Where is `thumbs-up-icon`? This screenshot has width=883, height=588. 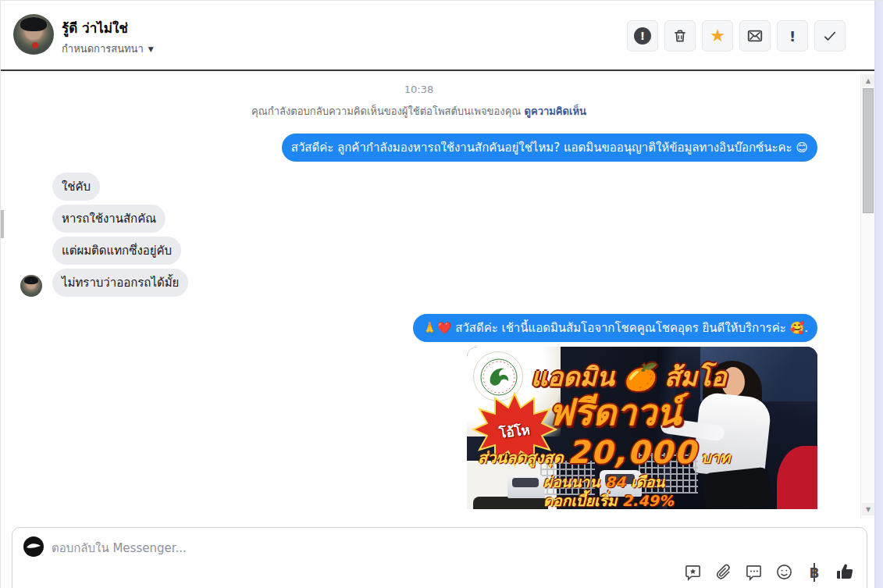 thumbs-up-icon is located at coordinates (845, 573).